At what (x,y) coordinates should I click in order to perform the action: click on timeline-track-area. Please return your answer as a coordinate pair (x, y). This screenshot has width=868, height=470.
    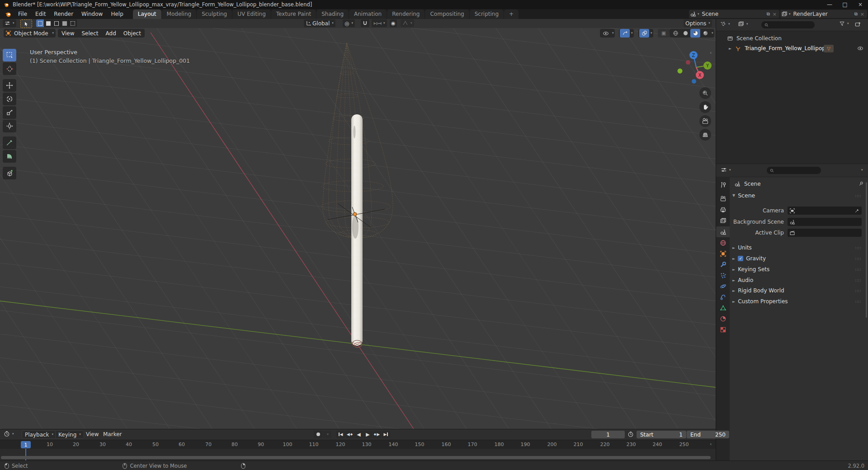
    Looking at the image, I should click on (358, 455).